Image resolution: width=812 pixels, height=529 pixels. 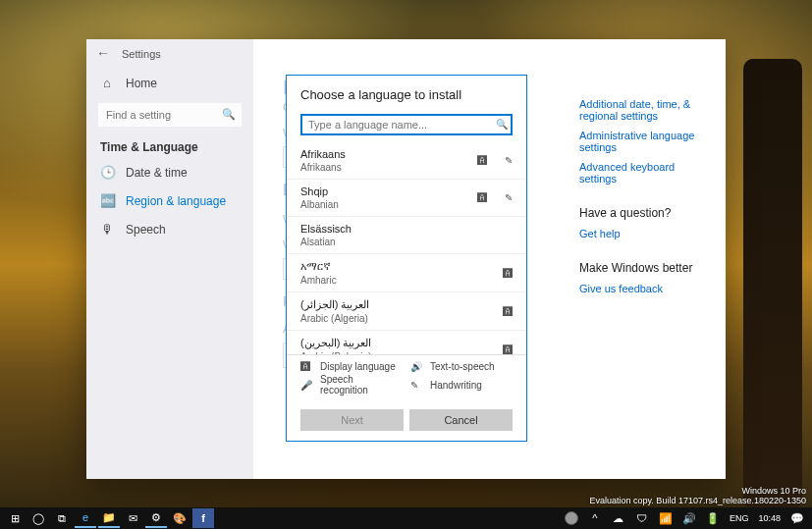 I want to click on related-link: Administrative language settings, so click(x=646, y=141).